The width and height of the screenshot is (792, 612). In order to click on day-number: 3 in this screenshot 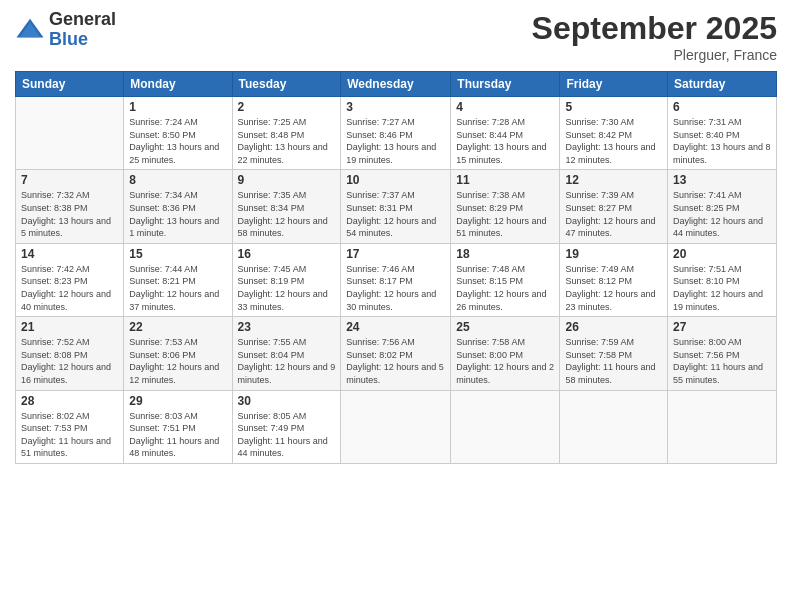, I will do `click(396, 107)`.